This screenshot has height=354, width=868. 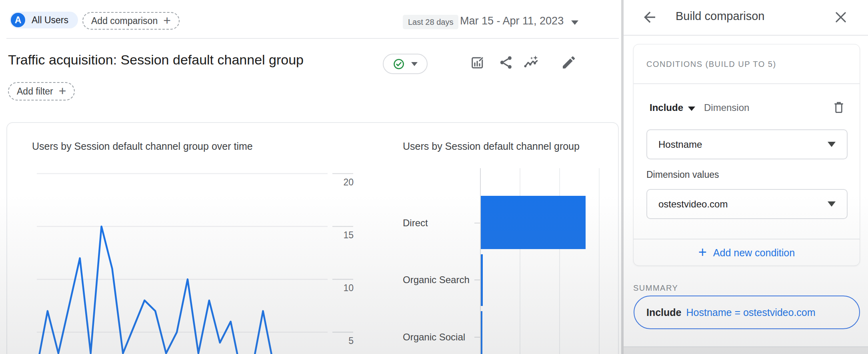 I want to click on summary-include-label: Include, so click(x=664, y=312).